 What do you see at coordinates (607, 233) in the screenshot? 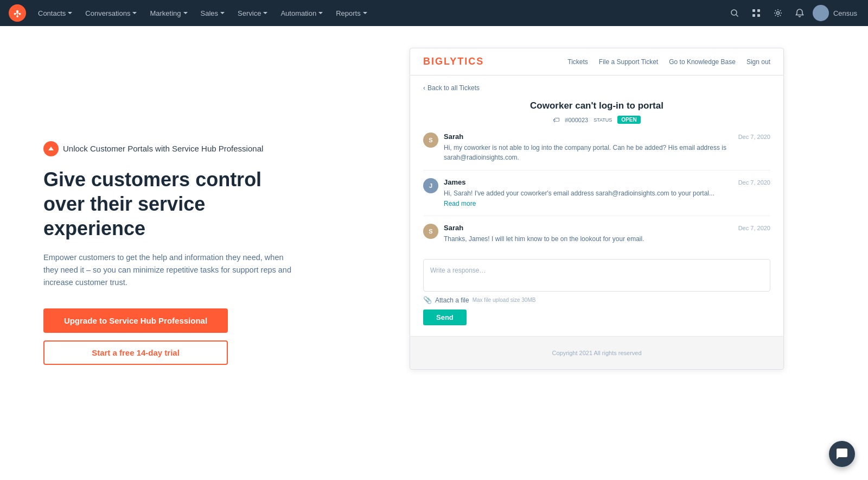
I see `message-content: SarahDec 7, 2020Thanks, James! I will le…` at bounding box center [607, 233].